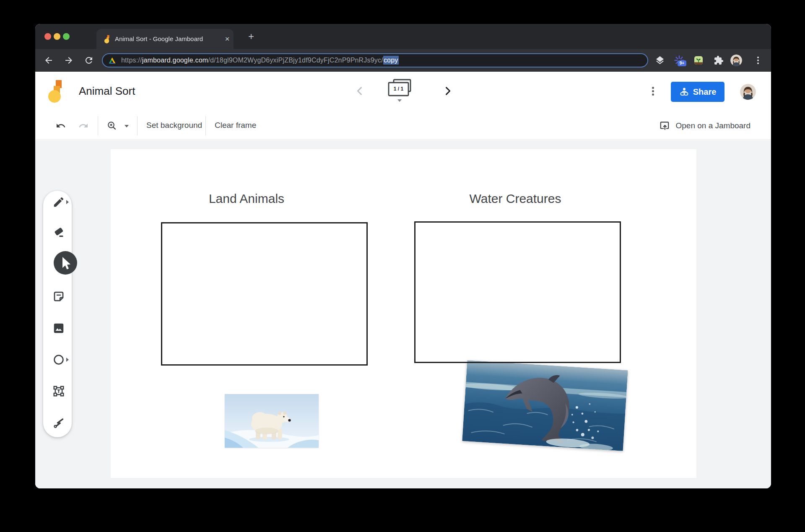 The height and width of the screenshot is (532, 805). Describe the element at coordinates (112, 60) in the screenshot. I see `google-drive-icon` at that location.